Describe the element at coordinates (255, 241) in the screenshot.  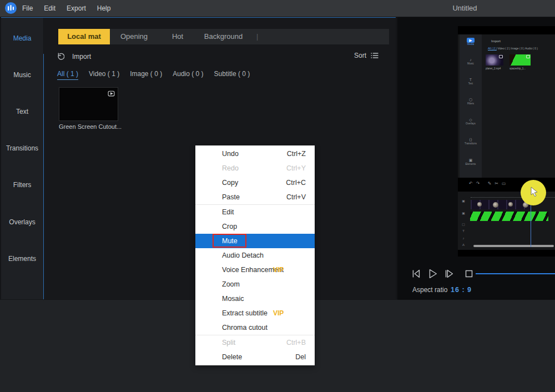
I see `menu-item-mute: Mute` at that location.